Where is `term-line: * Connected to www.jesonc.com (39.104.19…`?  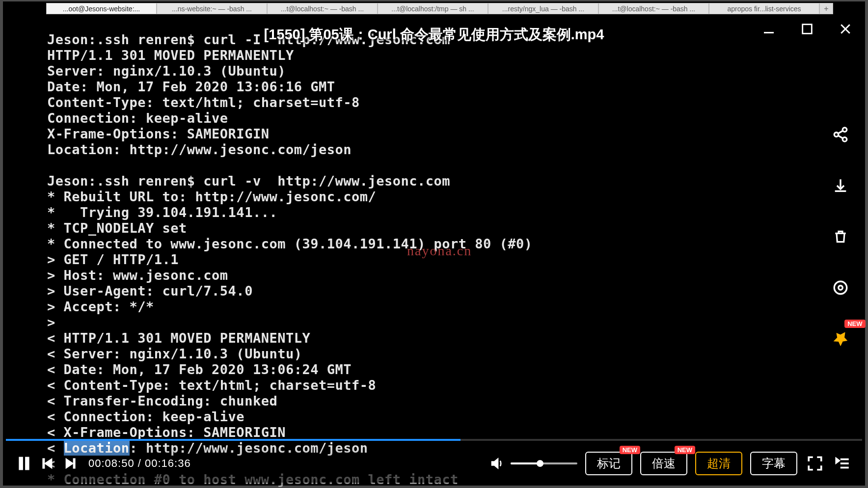
term-line: * Connected to www.jesonc.com (39.104.19… is located at coordinates (290, 244).